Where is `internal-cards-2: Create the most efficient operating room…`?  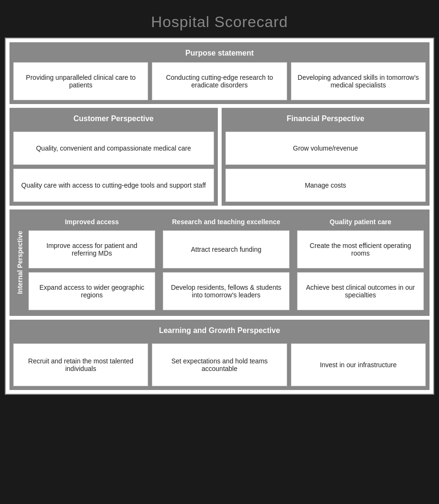
internal-cards-2: Create the most efficient operating room… is located at coordinates (361, 270).